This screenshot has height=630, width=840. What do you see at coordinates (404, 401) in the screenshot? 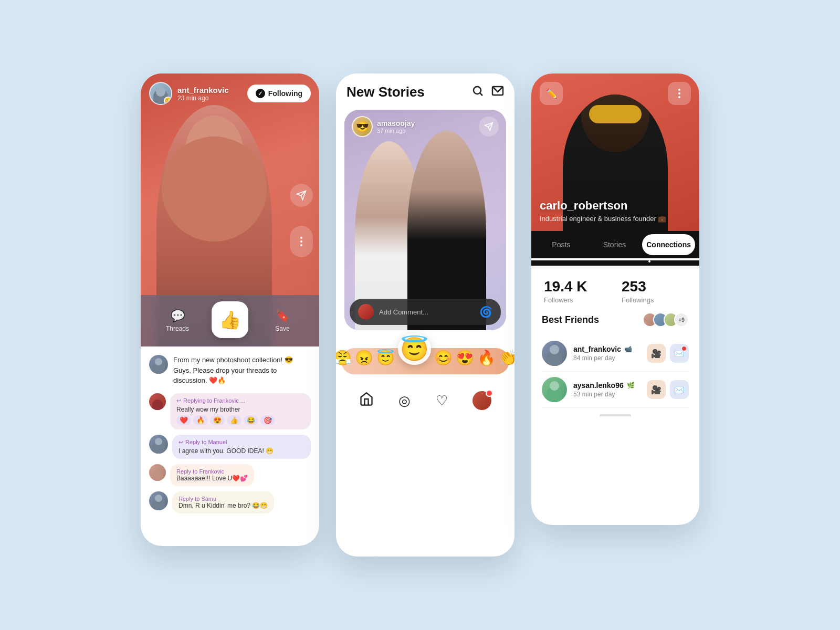
I see `p2-explore-icon: ◎` at bounding box center [404, 401].